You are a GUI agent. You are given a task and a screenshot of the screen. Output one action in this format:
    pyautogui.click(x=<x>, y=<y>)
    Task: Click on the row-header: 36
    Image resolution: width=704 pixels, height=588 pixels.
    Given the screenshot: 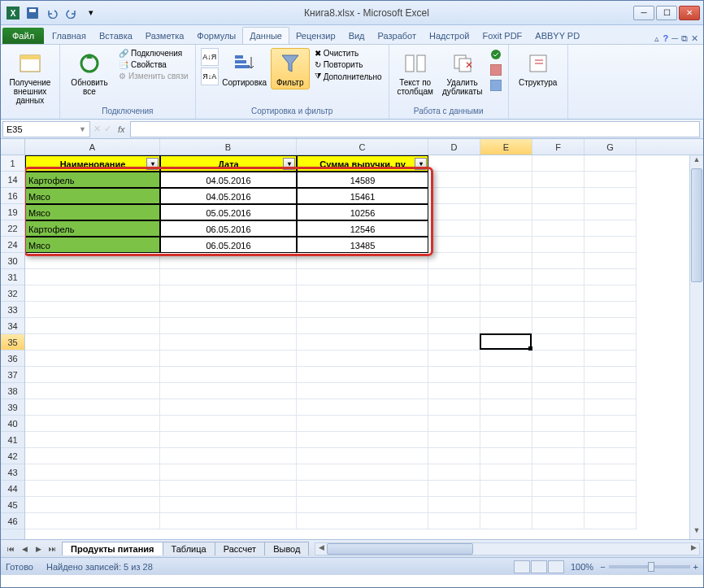 What is the action you would take?
    pyautogui.click(x=13, y=359)
    